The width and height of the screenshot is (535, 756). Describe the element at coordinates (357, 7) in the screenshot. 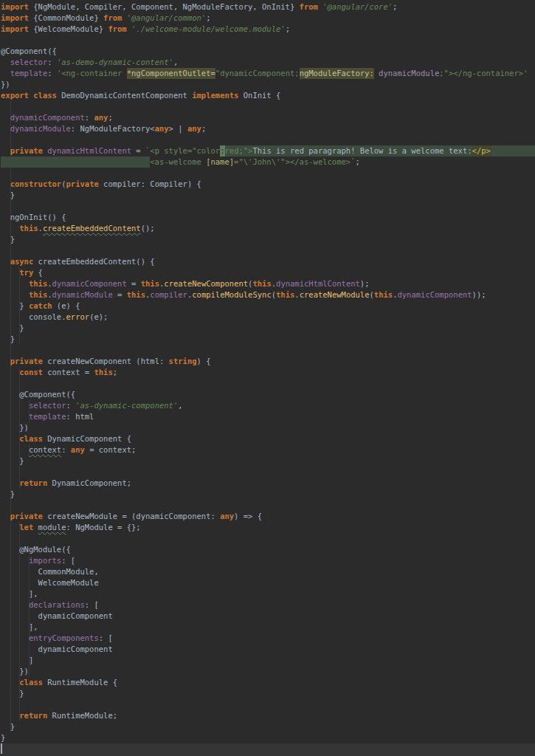

I see `code-token: '@angular/core'` at that location.